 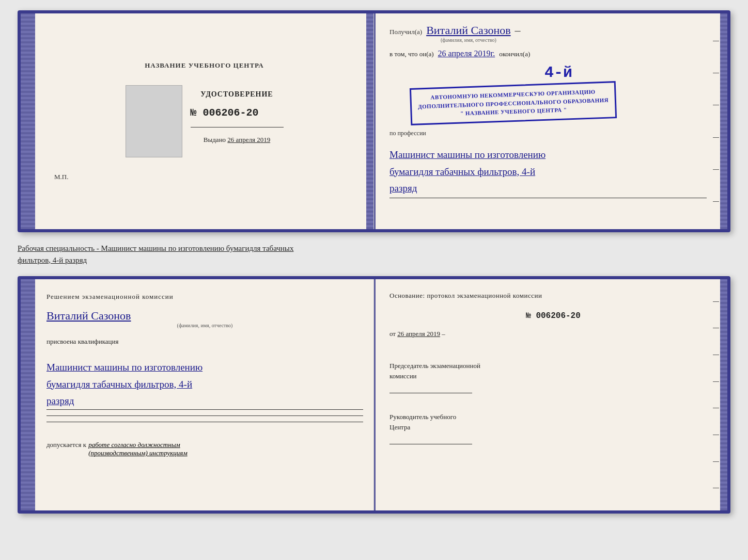 I want to click on recipient-prefix: Получил(а), so click(x=406, y=32).